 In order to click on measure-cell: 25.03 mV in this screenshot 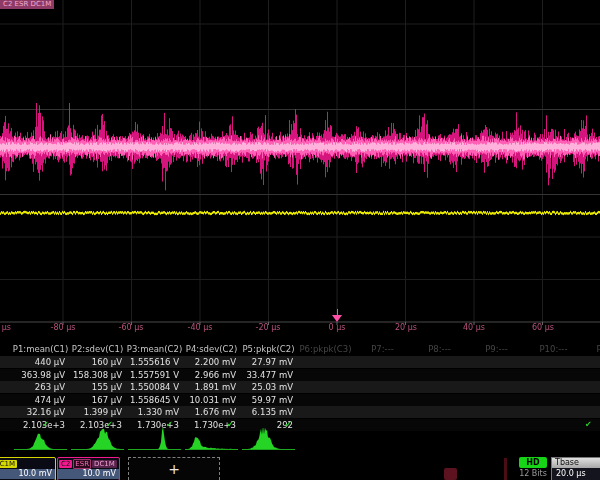, I will do `click(266, 387)`.